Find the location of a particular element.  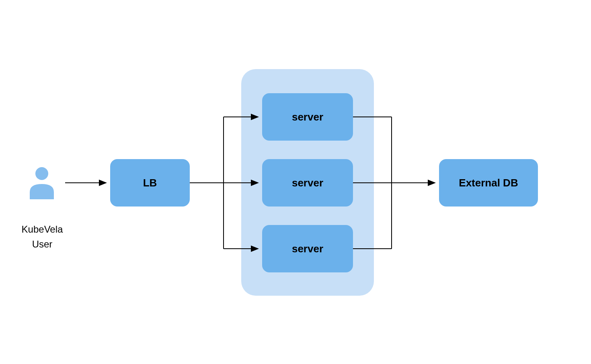

lb-node: LB is located at coordinates (150, 183).